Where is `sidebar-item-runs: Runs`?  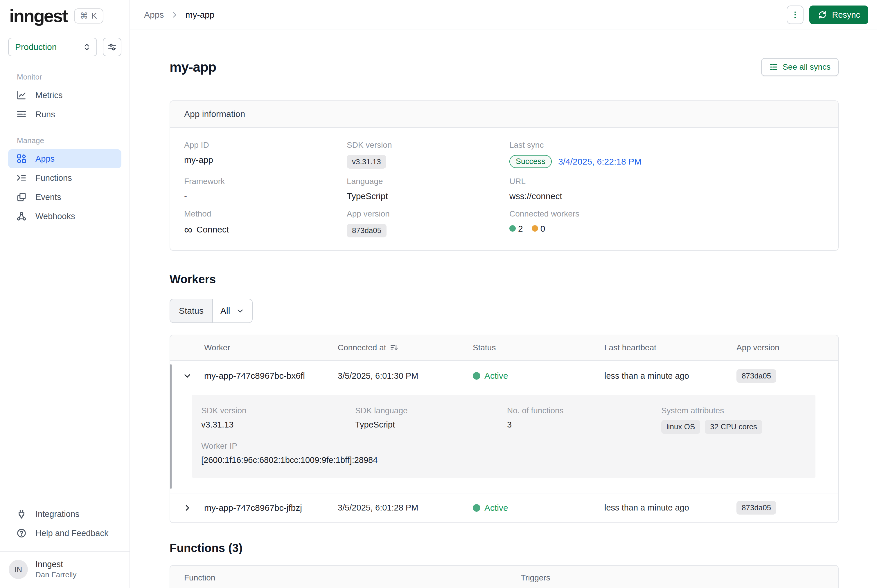 sidebar-item-runs: Runs is located at coordinates (65, 114).